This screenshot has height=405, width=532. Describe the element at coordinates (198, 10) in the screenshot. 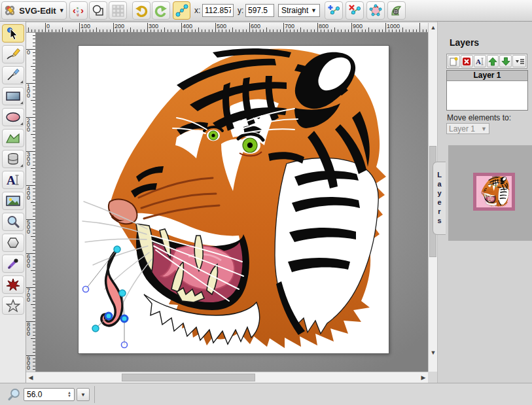

I see `x-coordinate-label: x:` at that location.